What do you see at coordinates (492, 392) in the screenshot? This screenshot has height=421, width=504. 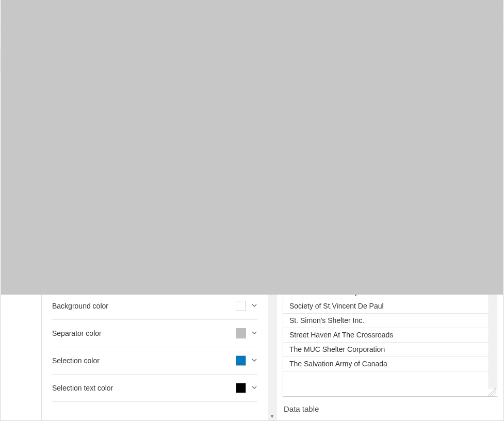 I see `resize-handle-icon` at bounding box center [492, 392].